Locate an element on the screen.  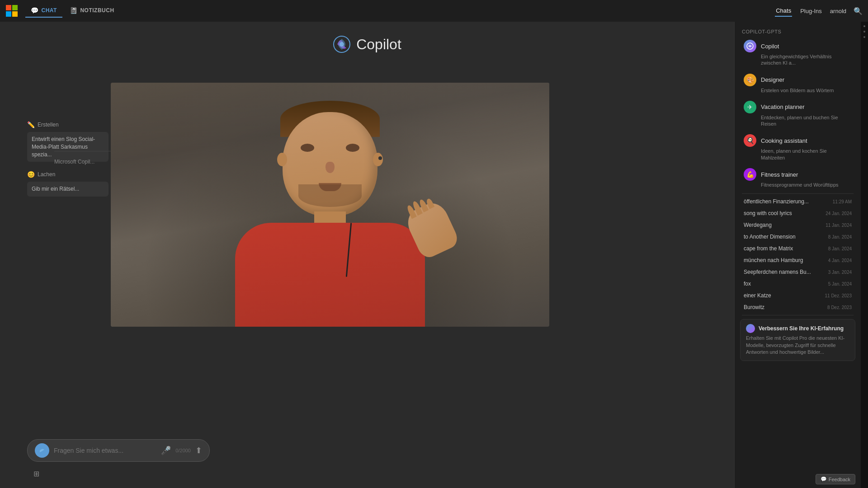
feedback-icon: 💬 is located at coordinates (824, 479).